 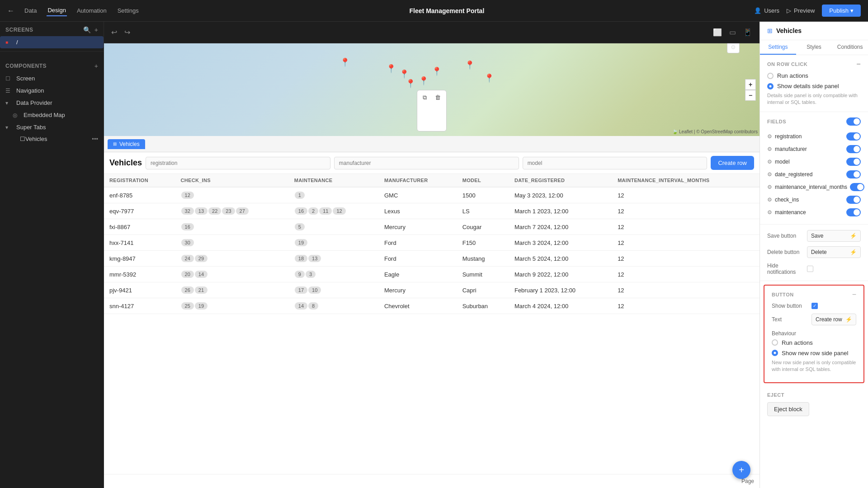 What do you see at coordinates (775, 353) in the screenshot?
I see `show-new-row-radio` at bounding box center [775, 353].